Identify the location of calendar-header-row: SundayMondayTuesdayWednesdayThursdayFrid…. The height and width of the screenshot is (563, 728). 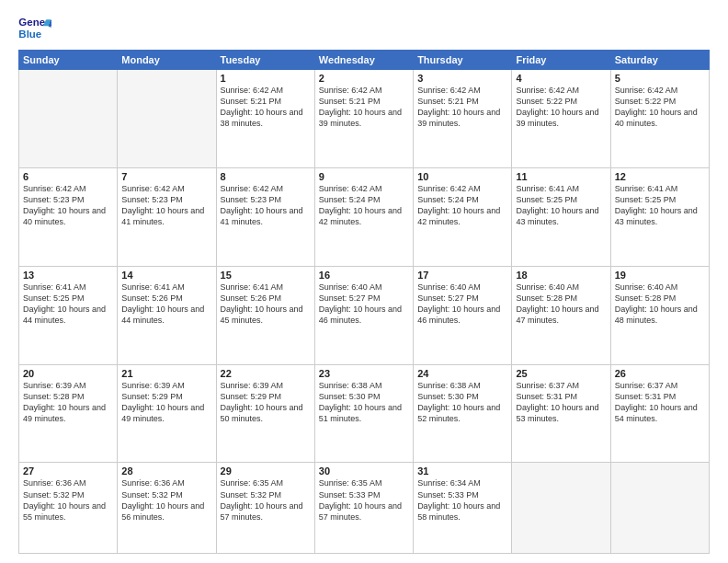
(364, 61).